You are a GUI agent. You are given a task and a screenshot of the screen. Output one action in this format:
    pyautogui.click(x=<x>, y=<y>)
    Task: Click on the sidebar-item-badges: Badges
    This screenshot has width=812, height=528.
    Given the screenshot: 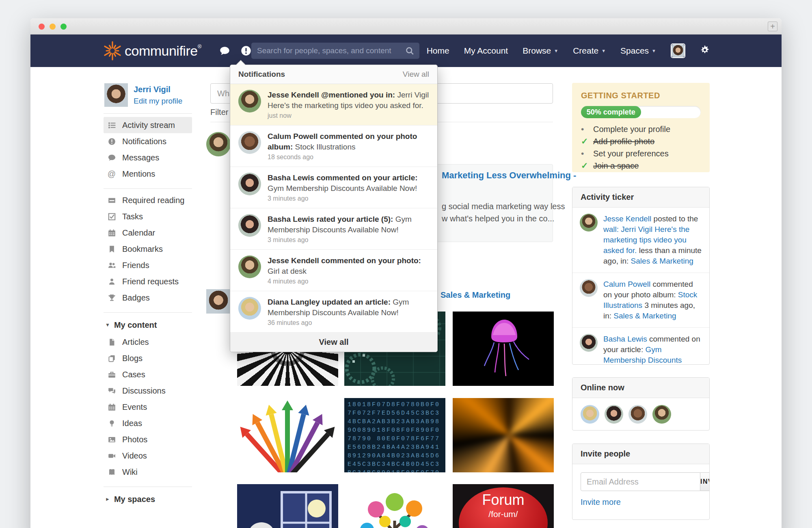 What is the action you would take?
    pyautogui.click(x=148, y=298)
    